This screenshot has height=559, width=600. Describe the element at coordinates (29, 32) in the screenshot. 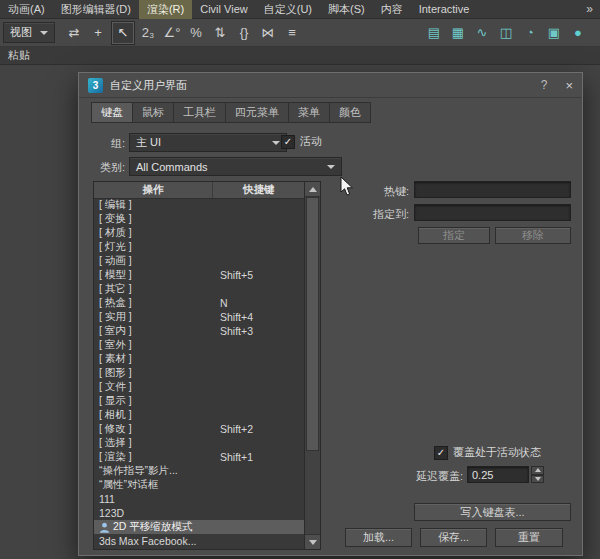

I see `viewport-layout-dropdown: 视图` at that location.